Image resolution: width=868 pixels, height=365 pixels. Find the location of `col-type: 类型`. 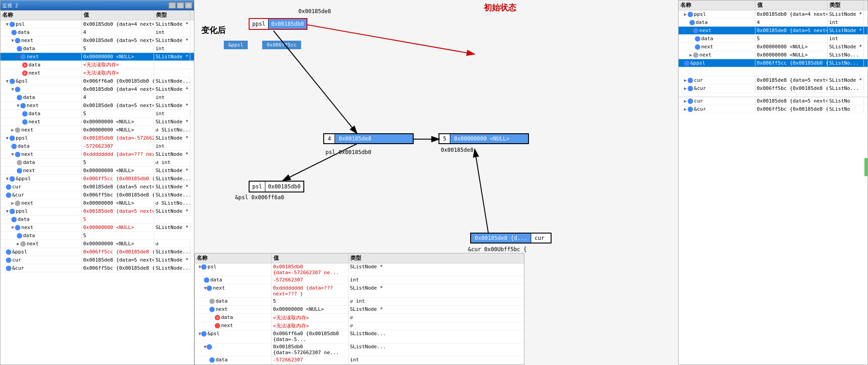

col-type: 类型 is located at coordinates (172, 15).